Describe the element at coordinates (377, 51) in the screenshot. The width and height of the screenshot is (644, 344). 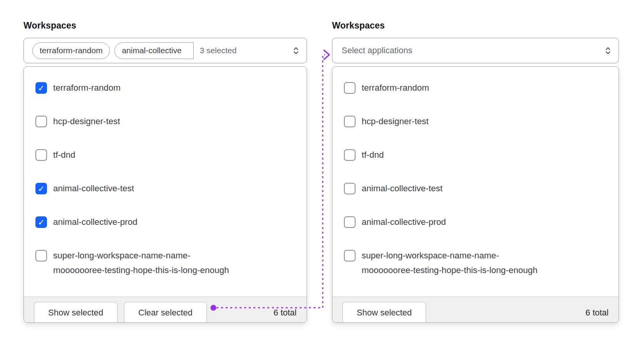
I see `select-placeholder: Select applications` at that location.